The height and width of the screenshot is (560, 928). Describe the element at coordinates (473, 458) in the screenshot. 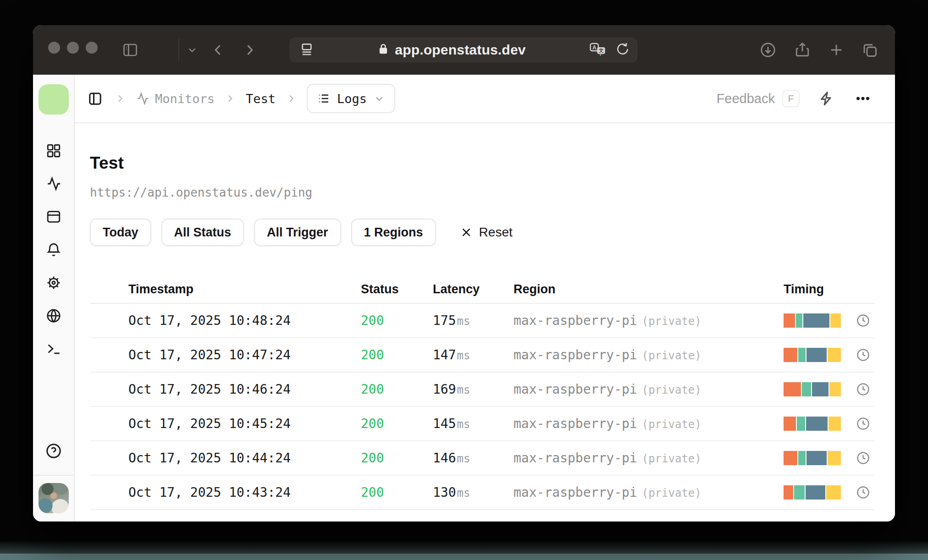

I see `cell-latency: 146ms` at that location.